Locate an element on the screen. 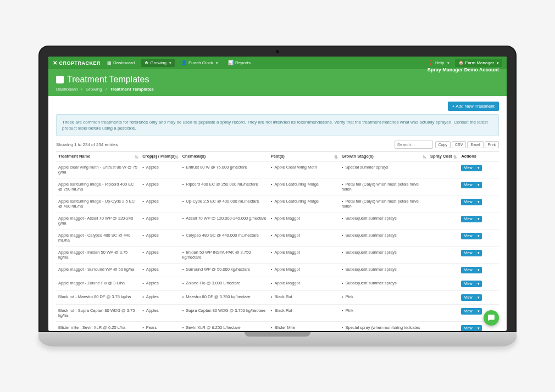 Image resolution: width=555 pixels, height=392 pixels. table-row: Blister mite - Sevin XLR @ 6.25 L/haPear… is located at coordinates (278, 326).